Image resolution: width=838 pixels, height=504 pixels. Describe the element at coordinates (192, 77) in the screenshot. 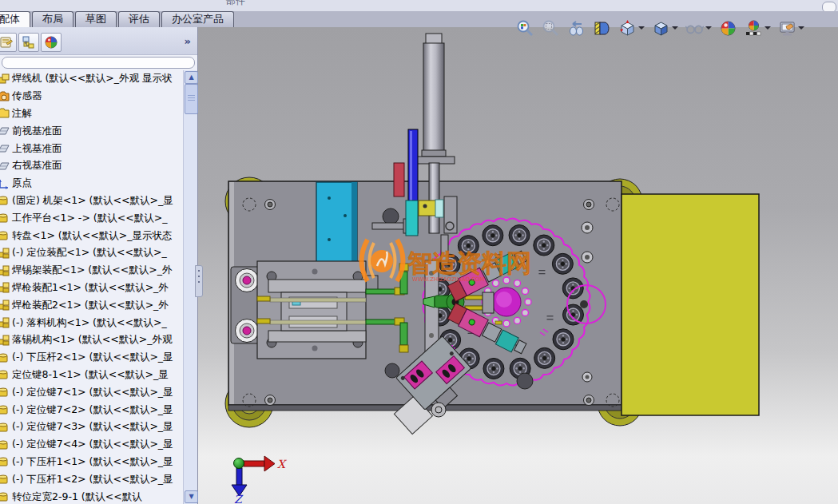

I see `scroll-up-button: ▲` at that location.